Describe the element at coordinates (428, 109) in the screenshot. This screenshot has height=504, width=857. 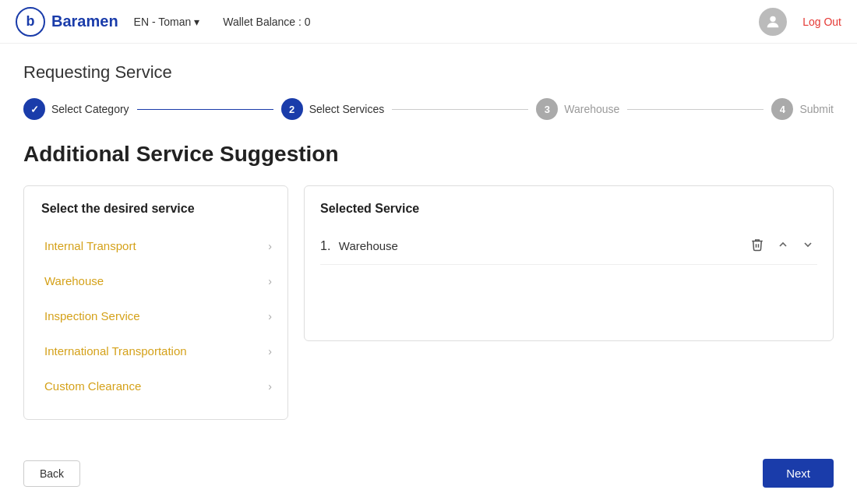
I see `stepper: ✓ Select Category 2 Select Services 3 Wa…` at that location.